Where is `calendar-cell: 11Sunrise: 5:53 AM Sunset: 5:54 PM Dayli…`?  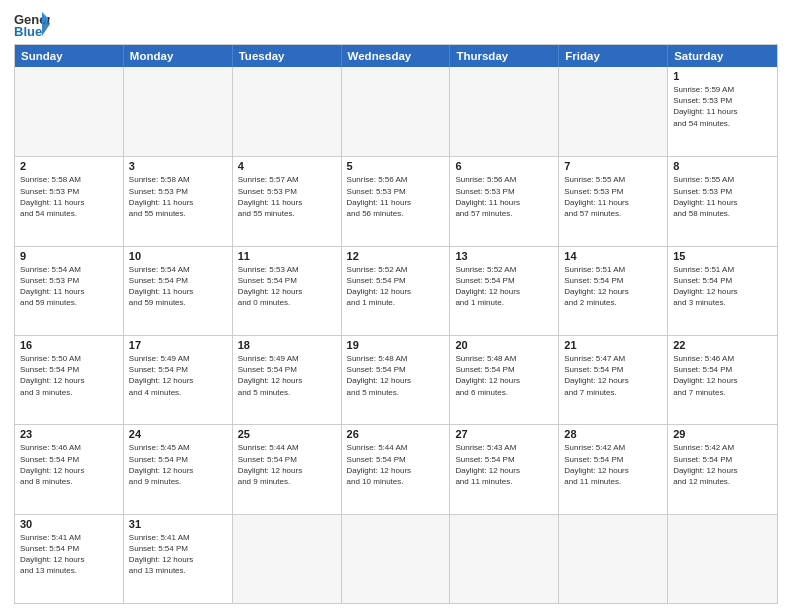
calendar-cell: 11Sunrise: 5:53 AM Sunset: 5:54 PM Dayli… is located at coordinates (288, 291).